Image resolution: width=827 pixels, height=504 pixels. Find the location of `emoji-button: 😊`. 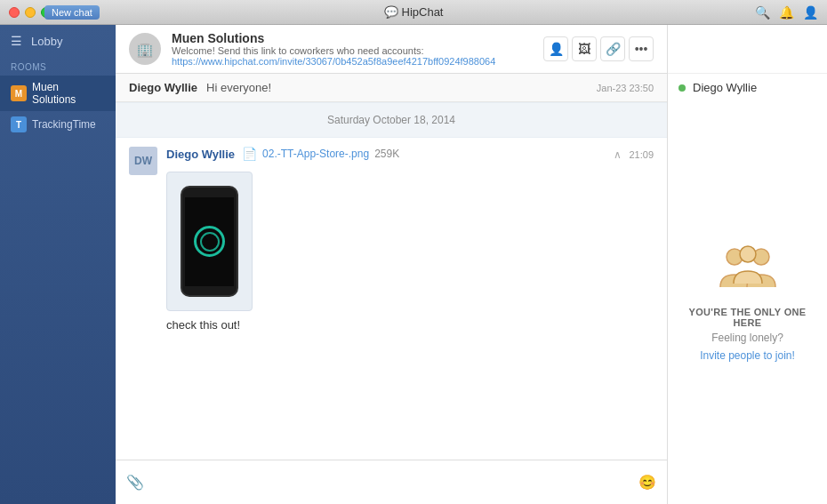

emoji-button: 😊 is located at coordinates (647, 482).